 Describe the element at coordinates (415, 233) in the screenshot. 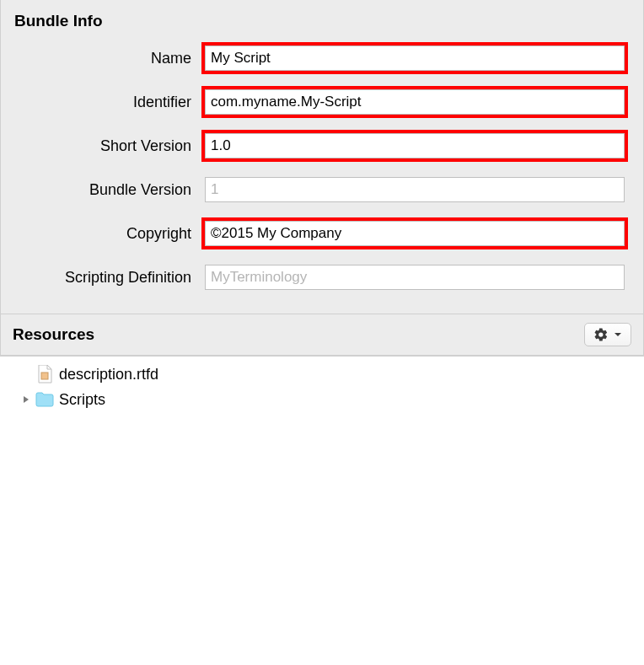

I see `copyright-input` at that location.